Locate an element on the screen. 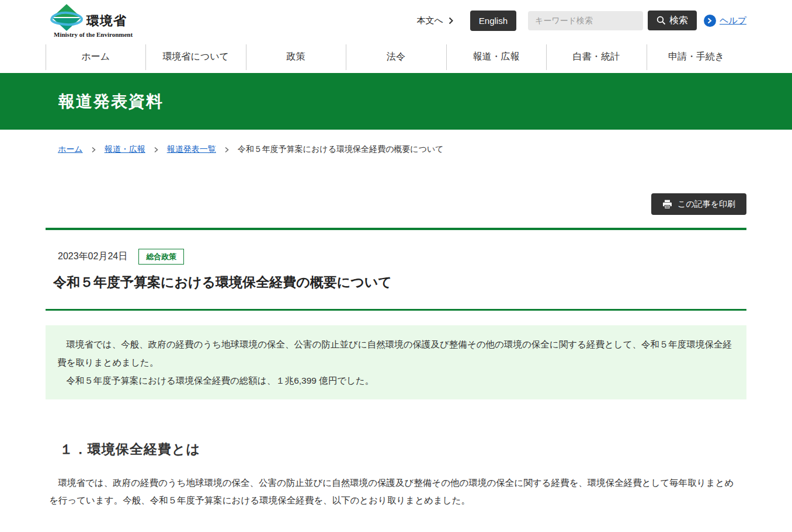 This screenshot has width=792, height=532. global-nav: ホーム 環境省について 政策 法令 報道・広報 白書・統計 申請・手続き is located at coordinates (396, 57).